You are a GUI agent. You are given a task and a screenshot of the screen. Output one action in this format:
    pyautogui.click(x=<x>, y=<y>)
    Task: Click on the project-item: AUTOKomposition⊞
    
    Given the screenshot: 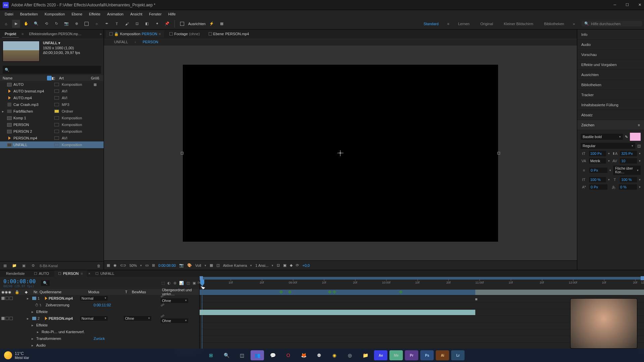 What is the action you would take?
    pyautogui.click(x=52, y=84)
    